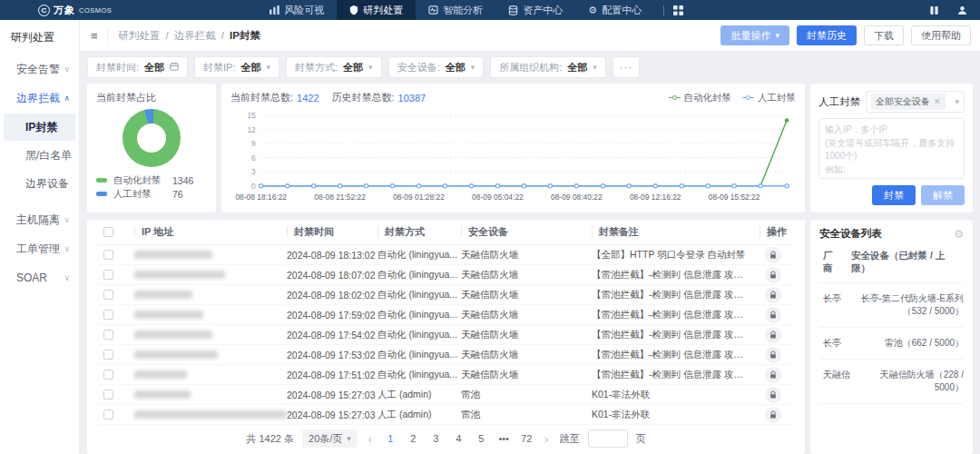 Image resolution: width=980 pixels, height=454 pixels. What do you see at coordinates (40, 220) in the screenshot?
I see `sidebar-item-host-isolation: 主机隔离 ∨` at bounding box center [40, 220].